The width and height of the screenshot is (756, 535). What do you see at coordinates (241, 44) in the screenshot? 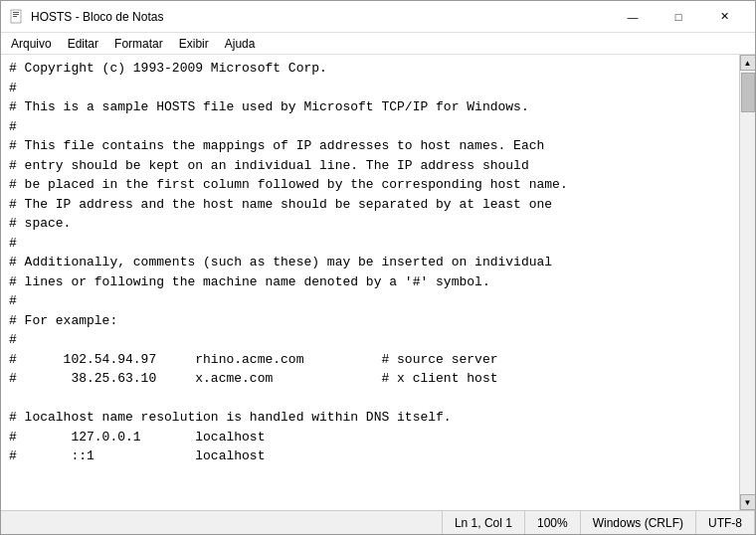
I see `menu-ajuda: Ajuda` at bounding box center [241, 44].